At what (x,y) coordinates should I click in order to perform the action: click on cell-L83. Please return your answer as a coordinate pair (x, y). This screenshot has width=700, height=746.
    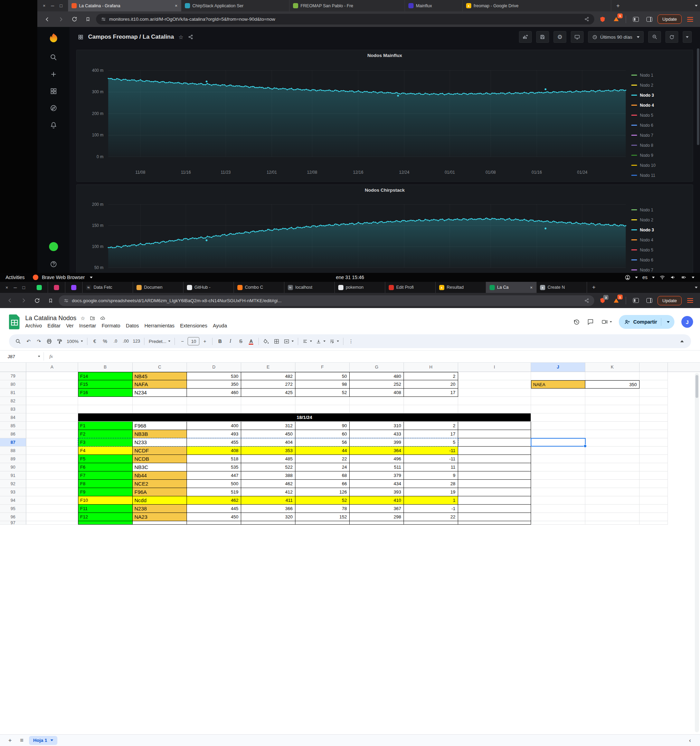
    Looking at the image, I should click on (654, 409).